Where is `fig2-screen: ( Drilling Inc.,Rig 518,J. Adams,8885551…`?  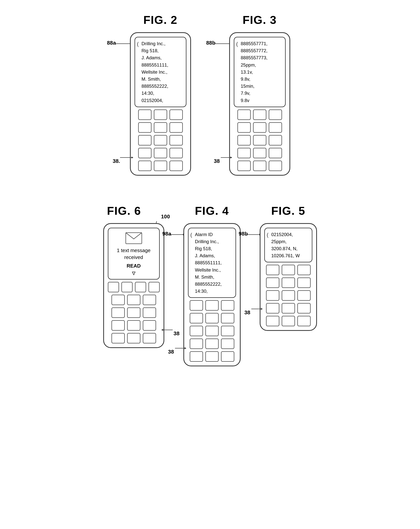
fig2-screen: ( Drilling Inc.,Rig 518,J. Adams,8885551… is located at coordinates (161, 72).